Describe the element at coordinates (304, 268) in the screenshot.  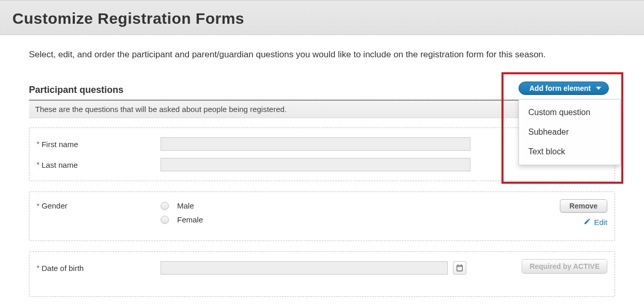
I see `dob-input` at that location.